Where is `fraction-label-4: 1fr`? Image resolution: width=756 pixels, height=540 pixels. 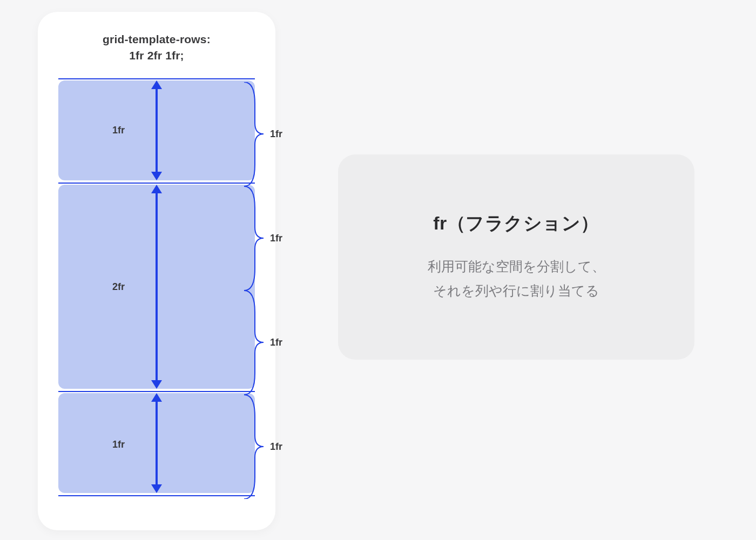 fraction-label-4: 1fr is located at coordinates (276, 447).